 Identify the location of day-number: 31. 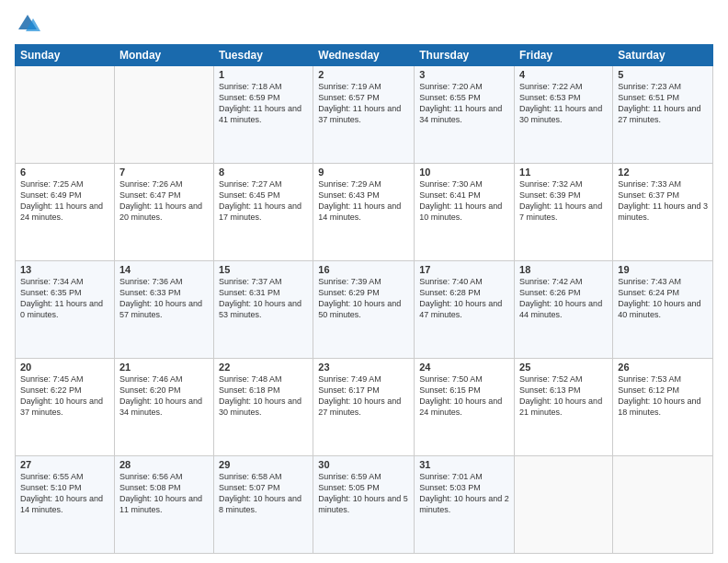
(464, 465).